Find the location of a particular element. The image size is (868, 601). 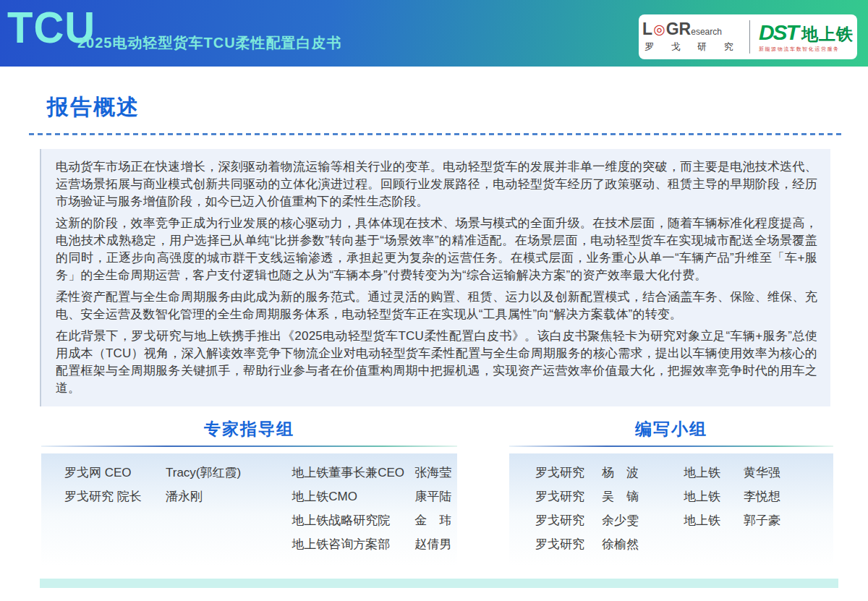

expert-guidance-group: 专家指导组 罗戈网 CEO Tracy(郭红霞) 罗戈研究 院长 潘永刚 is located at coordinates (249, 492).